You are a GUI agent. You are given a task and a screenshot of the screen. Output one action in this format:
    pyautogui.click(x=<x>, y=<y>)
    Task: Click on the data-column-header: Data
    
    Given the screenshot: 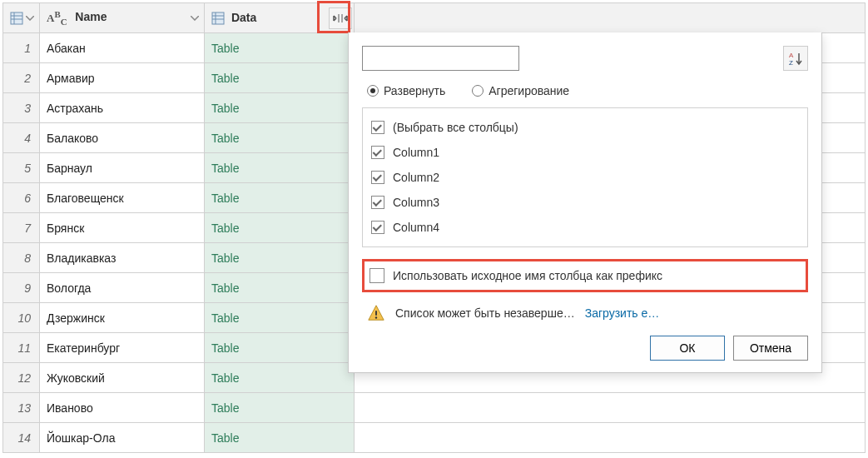 What is the action you would take?
    pyautogui.click(x=280, y=18)
    